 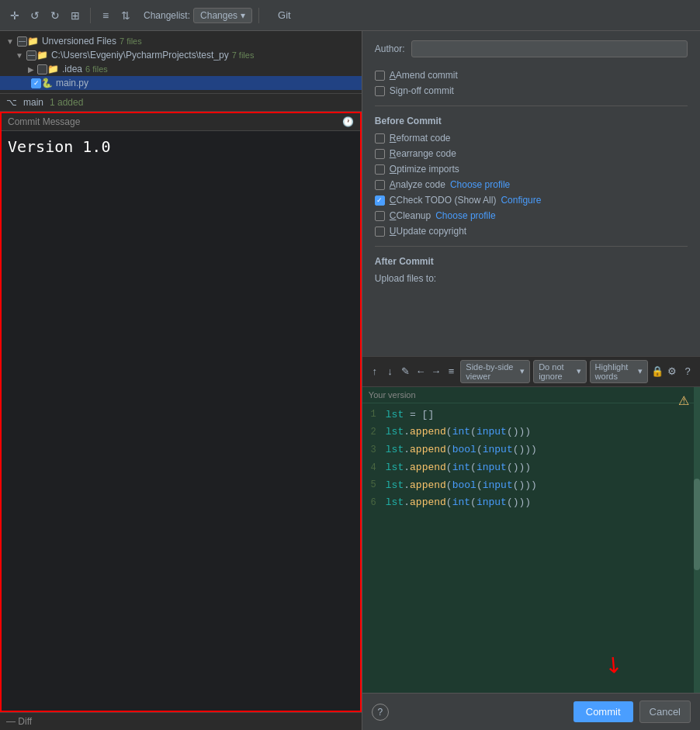 I want to click on commit-arrow-annotation: ↘, so click(x=613, y=664).